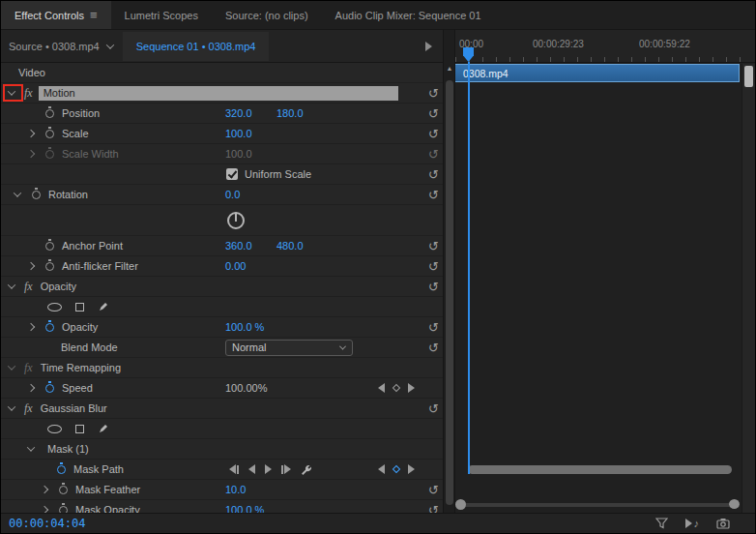 The height and width of the screenshot is (534, 756). What do you see at coordinates (748, 288) in the screenshot?
I see `timeline-vertical-scrollbar` at bounding box center [748, 288].